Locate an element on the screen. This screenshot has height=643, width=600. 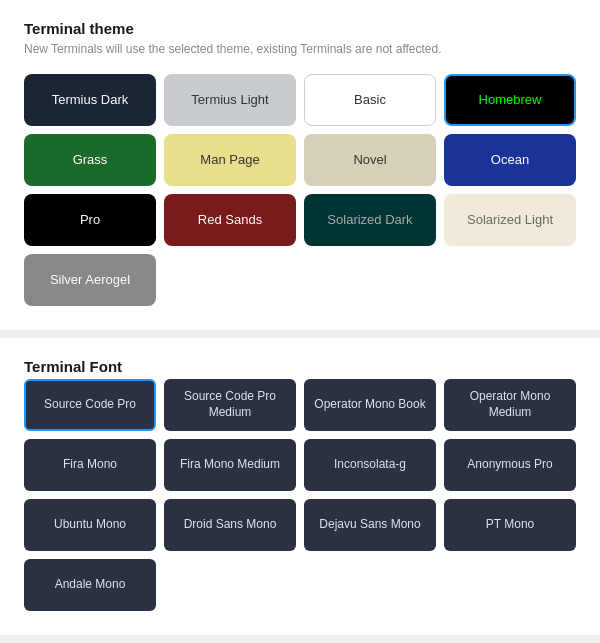
font-item-operator-mono-medium: Operator Mono Medium is located at coordinates (510, 405).